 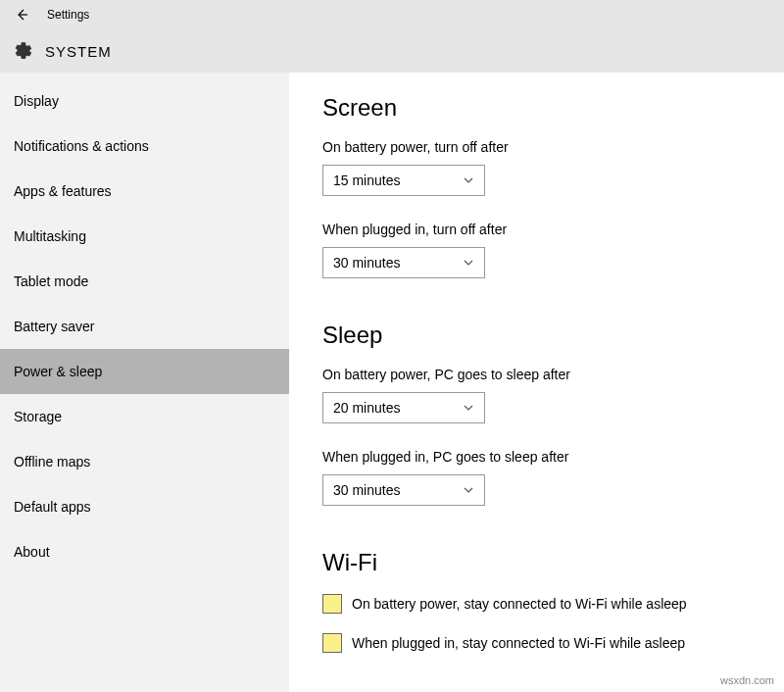 I want to click on sleep-battery-dropdown: 20 minutes, so click(x=404, y=408).